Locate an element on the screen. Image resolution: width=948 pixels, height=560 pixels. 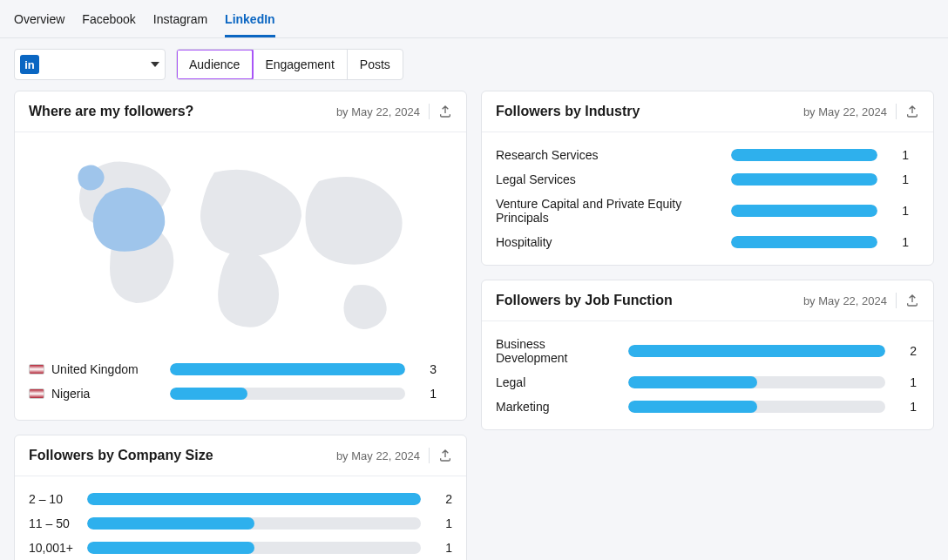
card-header: Where are my followers? by May 22, 2024 is located at coordinates (240, 111).